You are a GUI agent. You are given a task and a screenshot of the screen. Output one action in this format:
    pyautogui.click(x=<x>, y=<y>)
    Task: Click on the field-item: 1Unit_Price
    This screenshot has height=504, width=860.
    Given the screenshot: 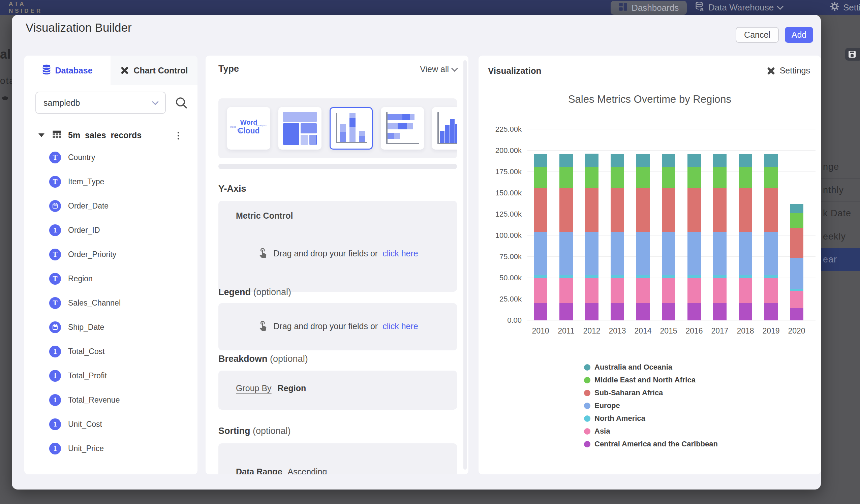 What is the action you would take?
    pyautogui.click(x=111, y=448)
    